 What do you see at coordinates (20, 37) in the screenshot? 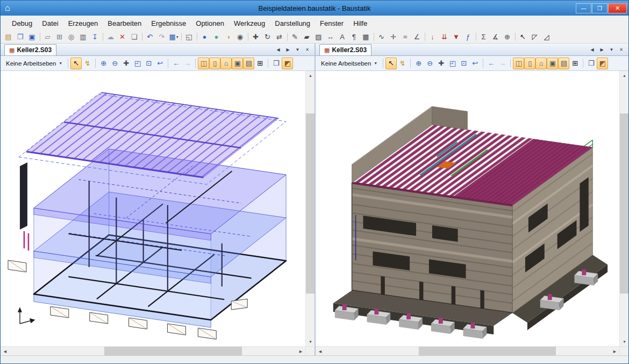
I see `open-project-icon: ❐` at bounding box center [20, 37].